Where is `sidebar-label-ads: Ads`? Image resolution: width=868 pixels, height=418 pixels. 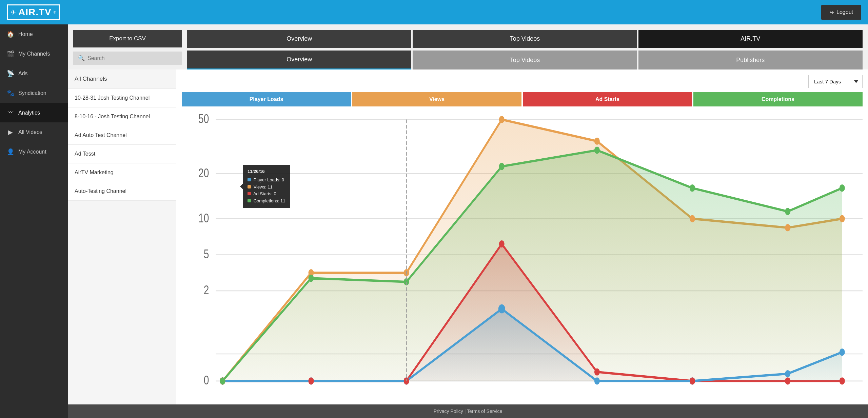
sidebar-label-ads: Ads is located at coordinates (23, 74).